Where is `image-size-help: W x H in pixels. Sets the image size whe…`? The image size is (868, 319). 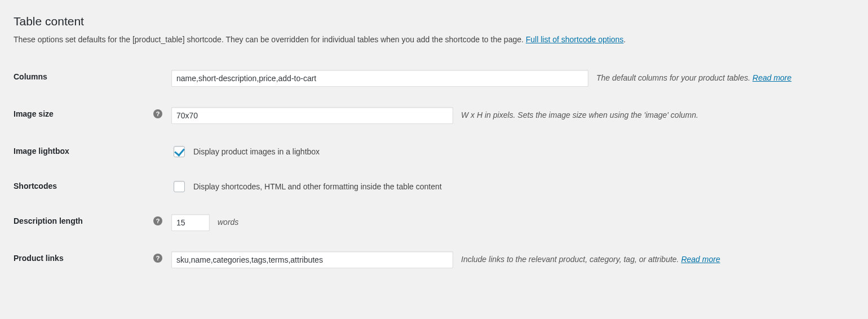 image-size-help: W x H in pixels. Sets the image size whe… is located at coordinates (655, 113).